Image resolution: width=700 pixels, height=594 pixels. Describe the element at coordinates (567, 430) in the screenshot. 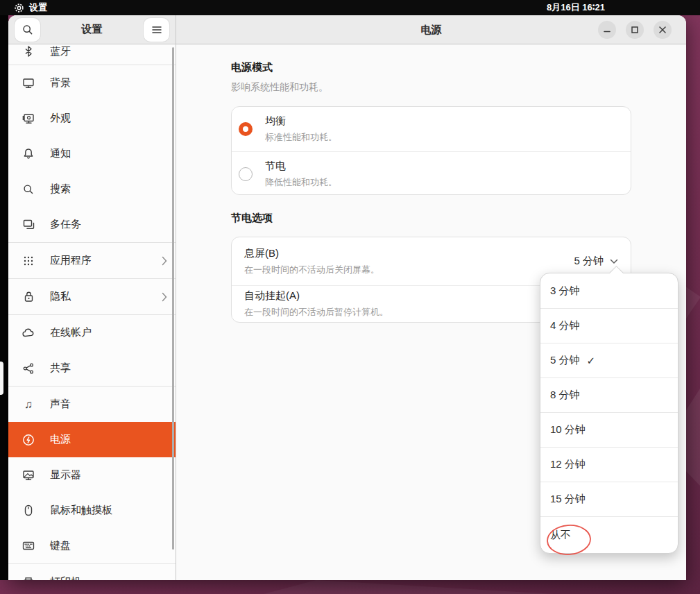

I see `menu-item-label: 10 分钟` at that location.